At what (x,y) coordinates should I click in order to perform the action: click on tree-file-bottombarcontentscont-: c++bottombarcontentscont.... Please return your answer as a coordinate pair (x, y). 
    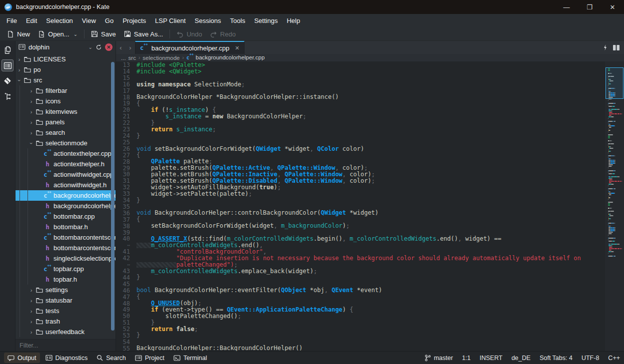
    Looking at the image, I should click on (66, 238).